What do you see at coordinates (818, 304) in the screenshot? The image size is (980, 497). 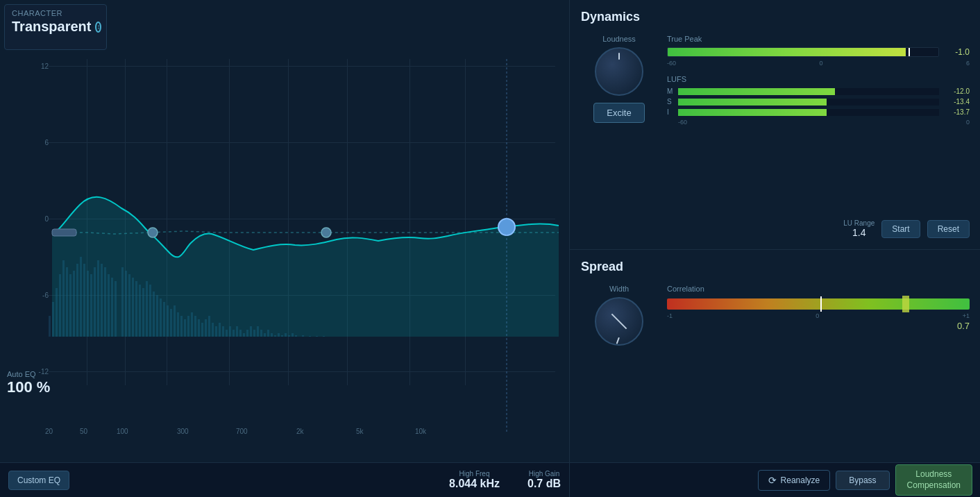 I see `correlation-bar` at bounding box center [818, 304].